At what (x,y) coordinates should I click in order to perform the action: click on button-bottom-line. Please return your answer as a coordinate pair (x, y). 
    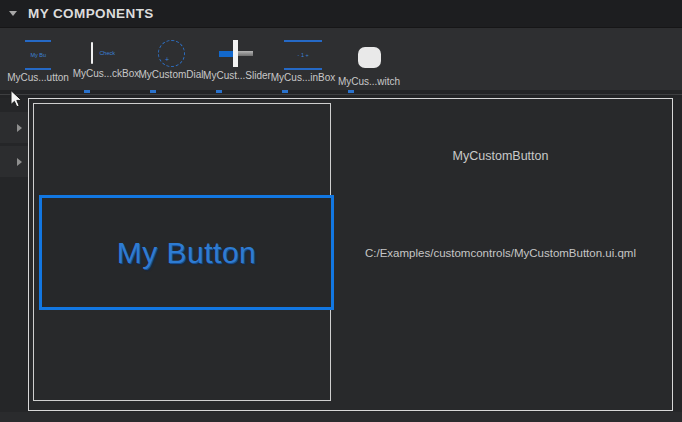
    Looking at the image, I should click on (38, 69).